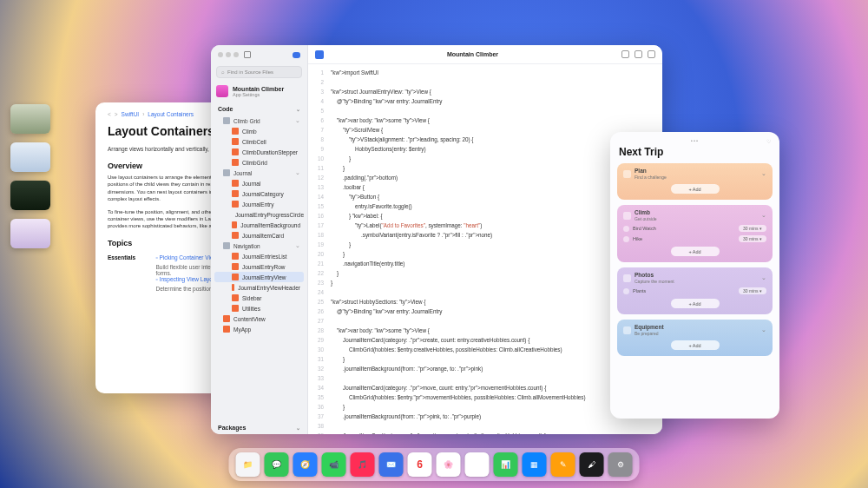 This screenshot has height=488, width=868. Describe the element at coordinates (259, 246) in the screenshot. I see `file-tree-item: Navigation⌄` at that location.